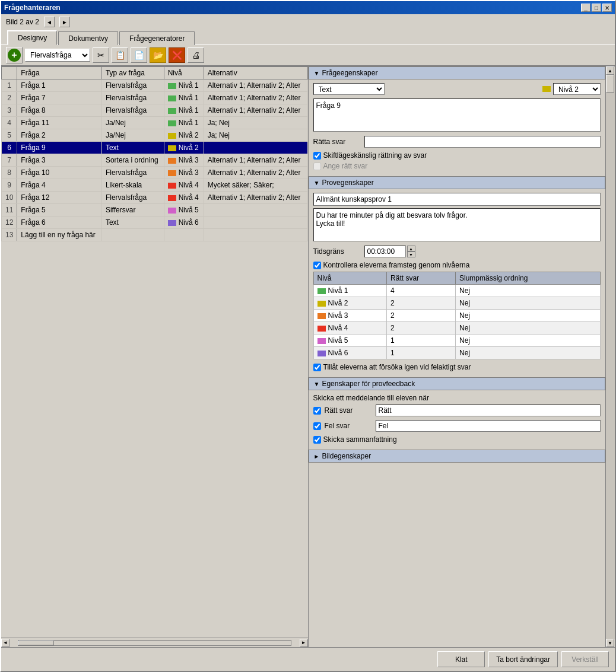 This screenshot has height=672, width=616. Describe the element at coordinates (421, 329) in the screenshot. I see `level-ratt-cell: 2` at that location.